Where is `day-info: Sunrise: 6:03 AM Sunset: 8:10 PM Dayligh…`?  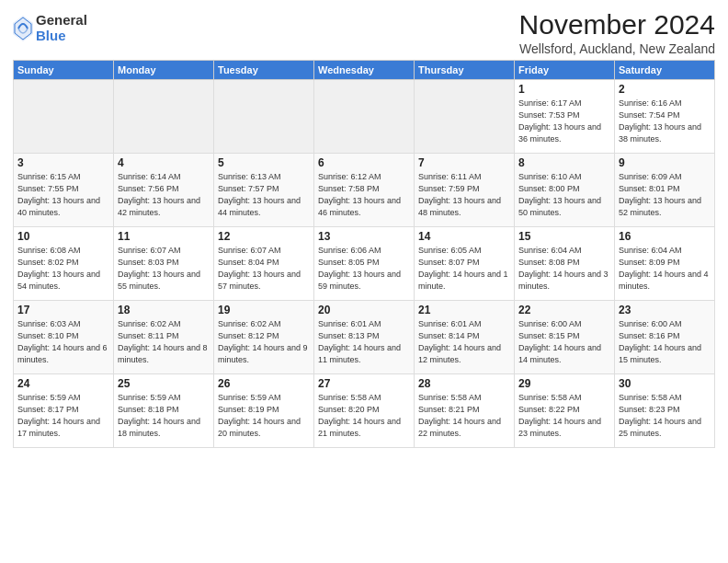
day-info: Sunrise: 6:03 AM Sunset: 8:10 PM Dayligh… is located at coordinates (63, 342).